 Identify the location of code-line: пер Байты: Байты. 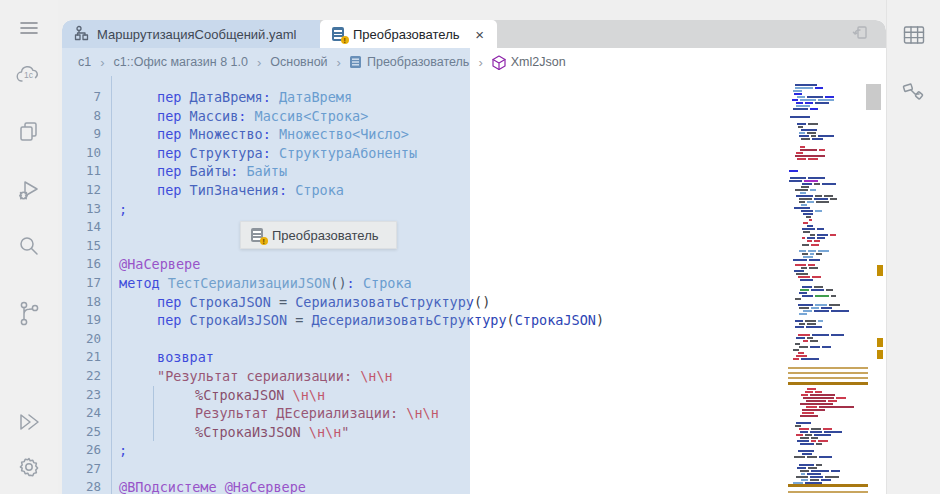
(500, 172).